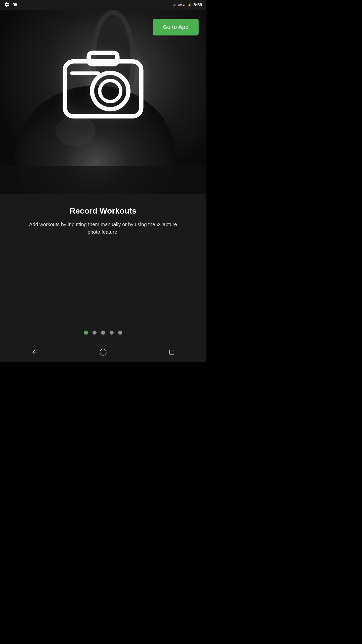 The width and height of the screenshot is (362, 644). I want to click on status-time: 8:59, so click(198, 5).